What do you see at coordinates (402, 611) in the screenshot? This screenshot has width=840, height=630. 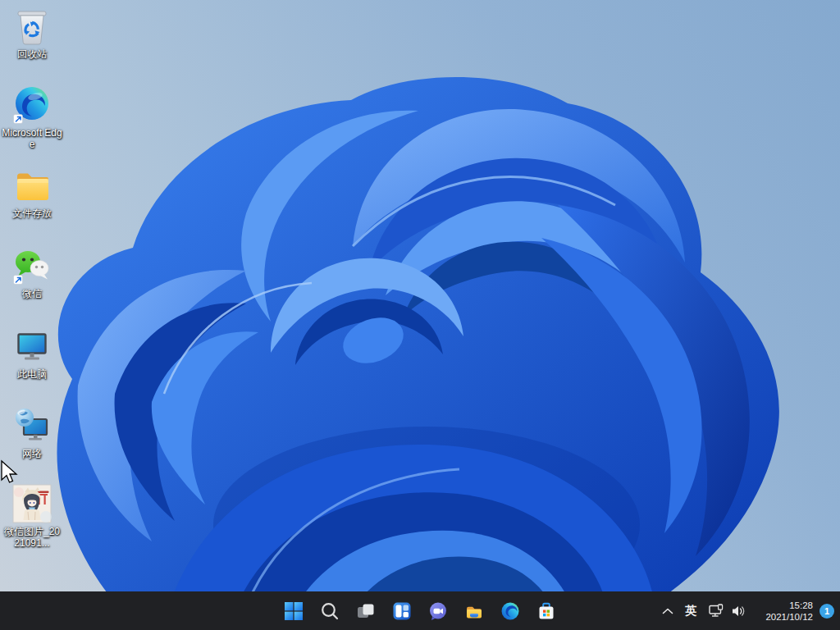 I see `widgets-button` at bounding box center [402, 611].